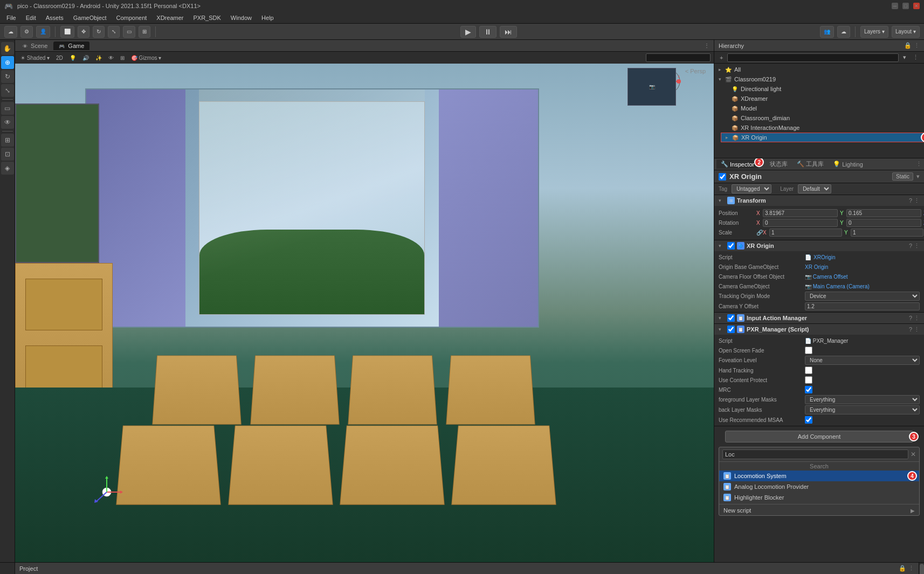 This screenshot has height=574, width=924. I want to click on vp-2d: 2D, so click(59, 58).